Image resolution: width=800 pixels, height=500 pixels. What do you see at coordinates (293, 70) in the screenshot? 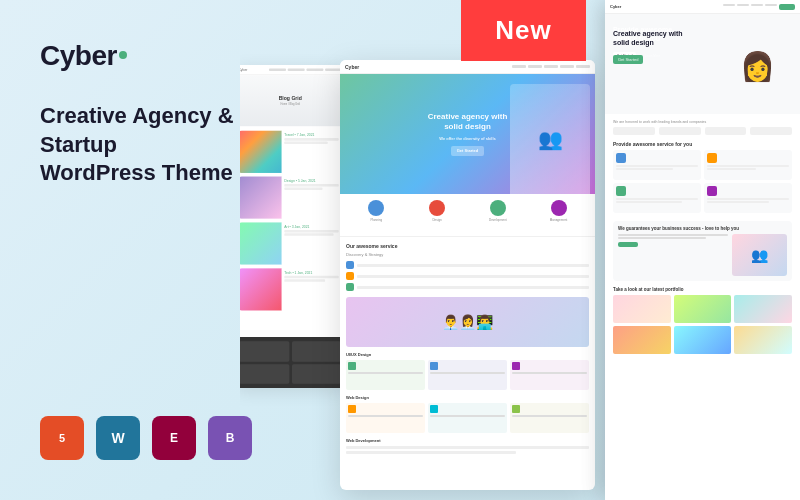
I see `blog-nav: Cyber` at bounding box center [293, 70].